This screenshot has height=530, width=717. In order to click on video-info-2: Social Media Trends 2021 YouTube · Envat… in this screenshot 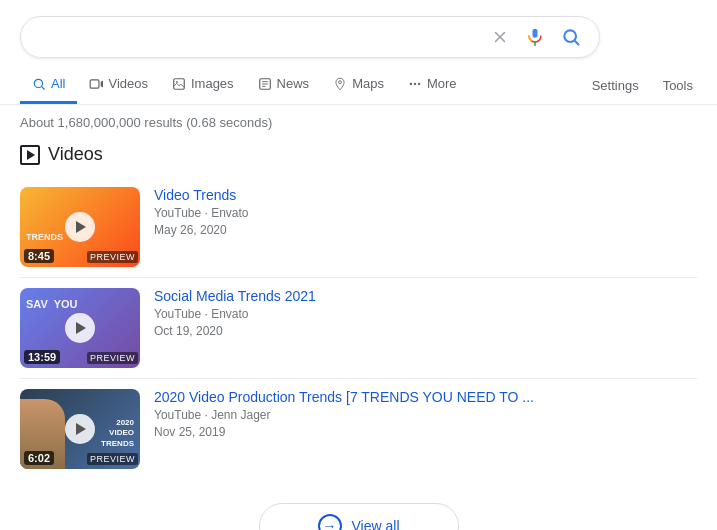, I will do `click(235, 328)`.